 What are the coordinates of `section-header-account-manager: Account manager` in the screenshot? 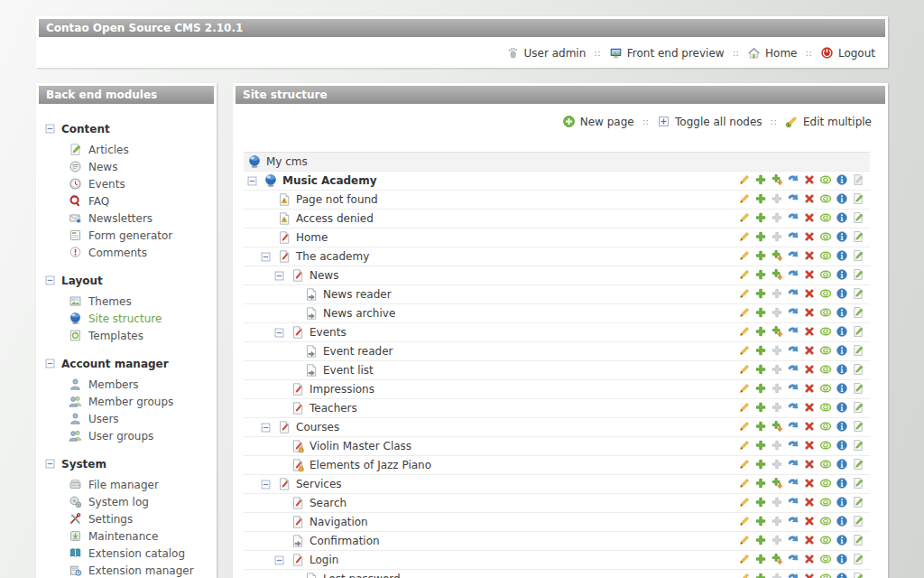 It's located at (131, 363).